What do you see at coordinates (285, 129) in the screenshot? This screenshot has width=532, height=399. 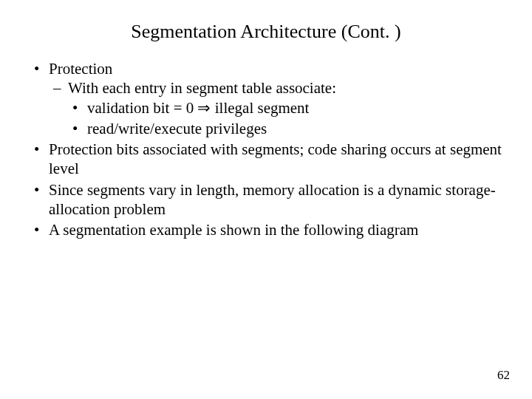 I see `list-item: read/write/execute privileges` at bounding box center [285, 129].